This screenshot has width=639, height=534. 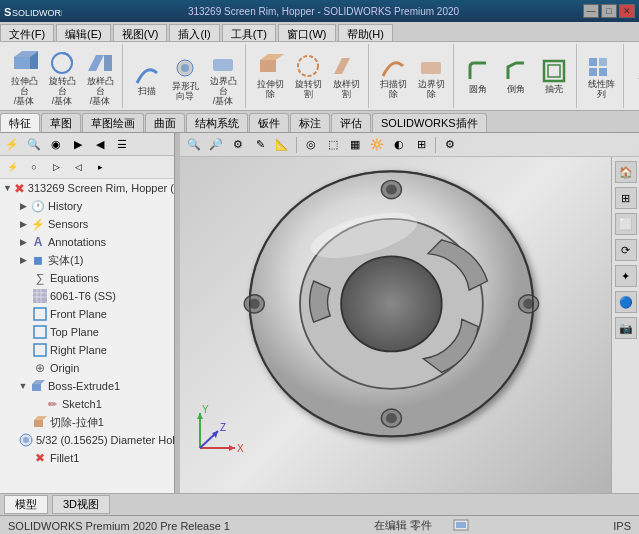 I want to click on boundary-cut-button: 边界切除, so click(x=431, y=76).